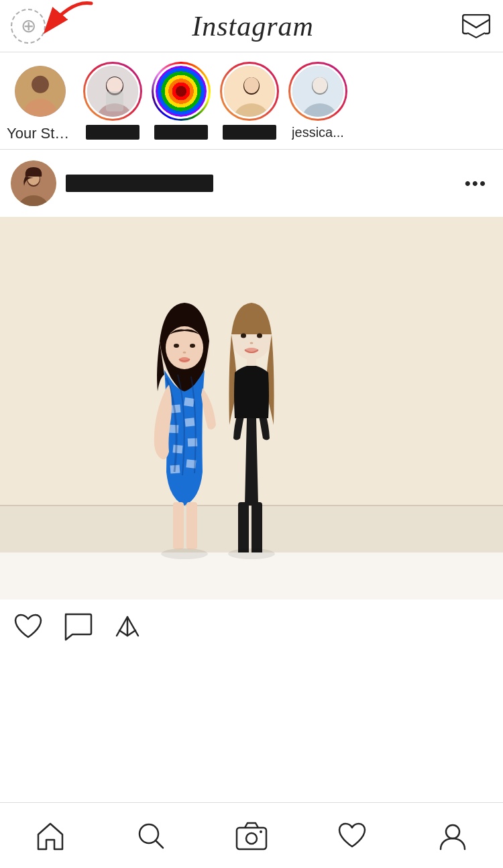  What do you see at coordinates (476, 26) in the screenshot?
I see `inbox-button` at bounding box center [476, 26].